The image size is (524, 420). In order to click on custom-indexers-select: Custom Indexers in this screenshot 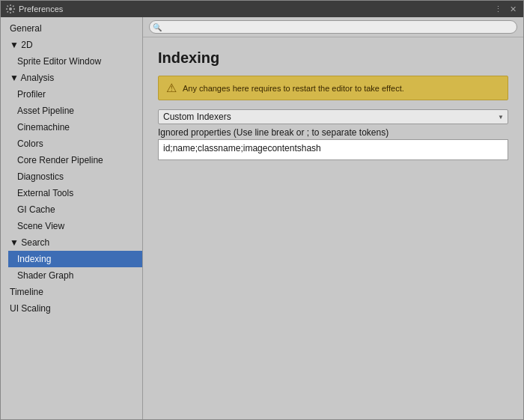, I will do `click(333, 117)`.